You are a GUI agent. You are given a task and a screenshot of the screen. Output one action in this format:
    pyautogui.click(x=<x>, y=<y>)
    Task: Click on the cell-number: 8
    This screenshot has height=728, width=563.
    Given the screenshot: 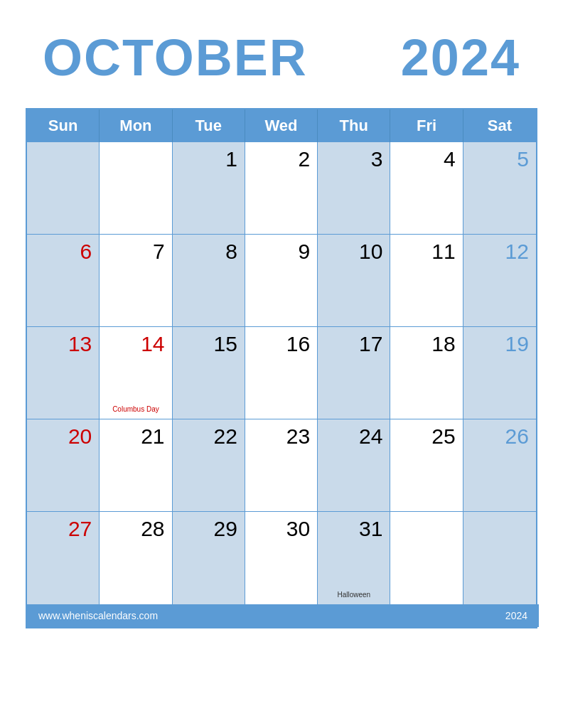 What is the action you would take?
    pyautogui.click(x=232, y=252)
    